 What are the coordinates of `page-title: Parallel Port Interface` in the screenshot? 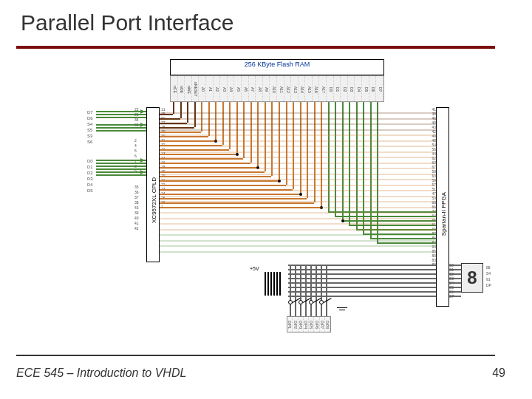 It's located at (127, 23).